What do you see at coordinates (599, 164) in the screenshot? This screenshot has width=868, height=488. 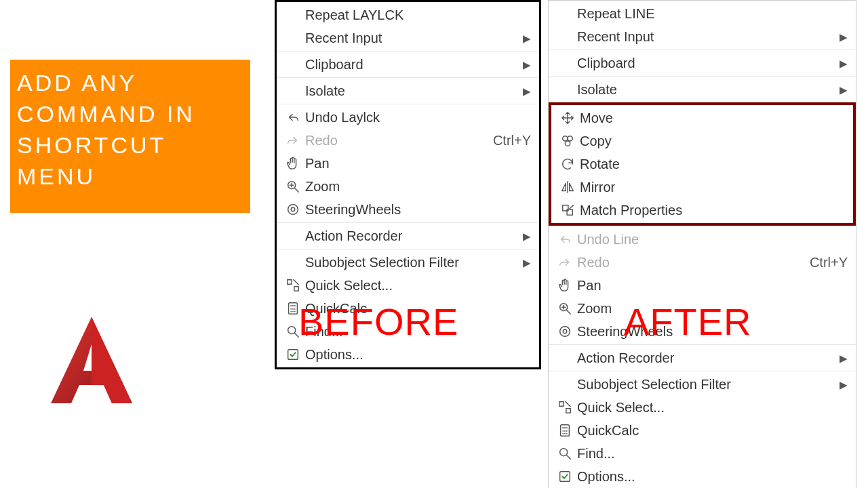 I see `menu-item-label: Rotate` at bounding box center [599, 164].